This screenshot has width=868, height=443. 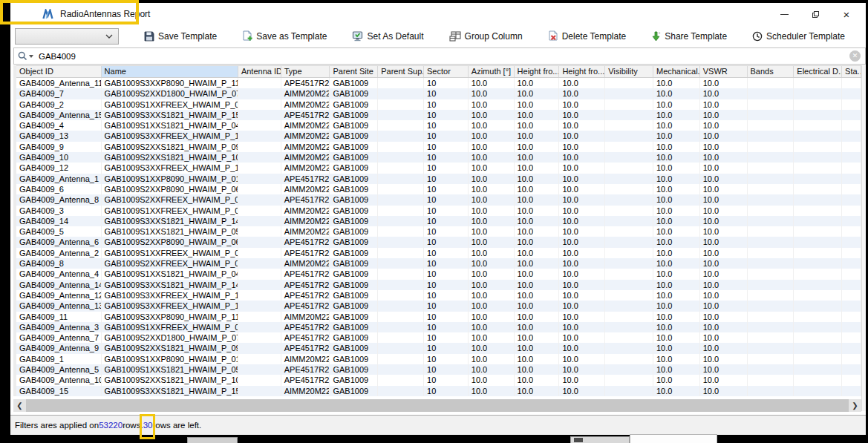 What do you see at coordinates (439, 189) in the screenshot?
I see `table-row: GAB4009_6GAB1009S2XXP8090_HWAIM_P_06AIMM…` at bounding box center [439, 189].